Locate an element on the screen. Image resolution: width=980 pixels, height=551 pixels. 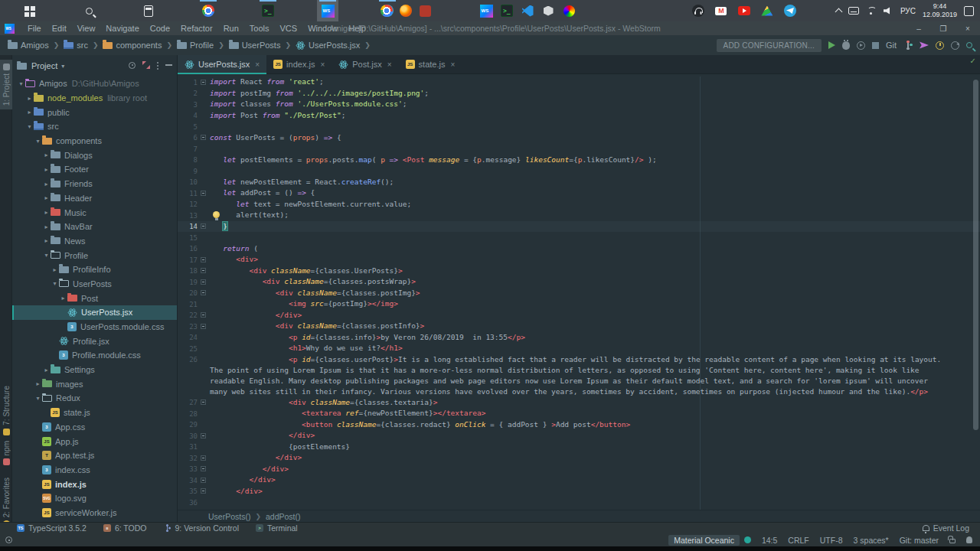
code-line: 13 alert(text); is located at coordinates (579, 216).